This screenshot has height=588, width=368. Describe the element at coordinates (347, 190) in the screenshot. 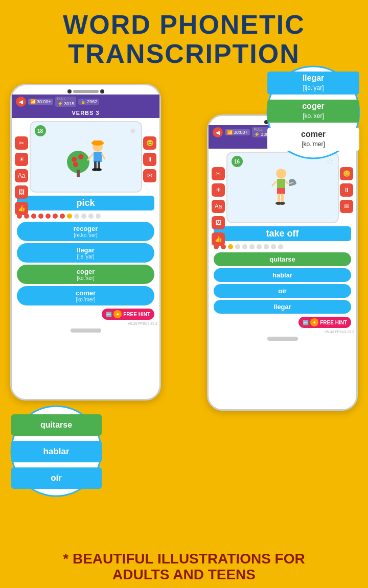

I see `pause-btn-rr: ⏸` at that location.